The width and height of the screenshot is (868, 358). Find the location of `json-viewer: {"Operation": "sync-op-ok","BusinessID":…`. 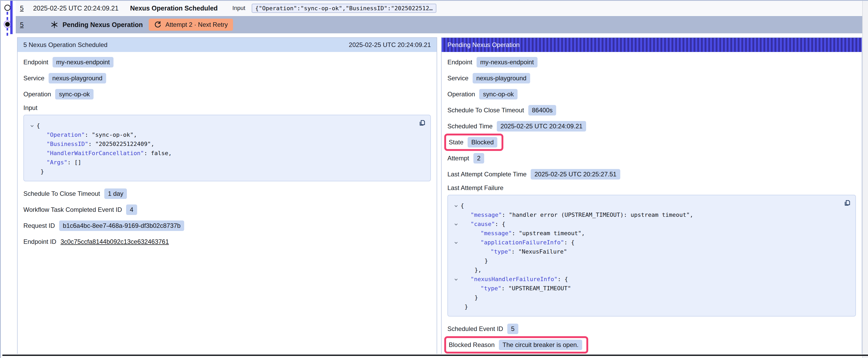

json-viewer: {"Operation": "sync-op-ok","BusinessID":… is located at coordinates (227, 148).